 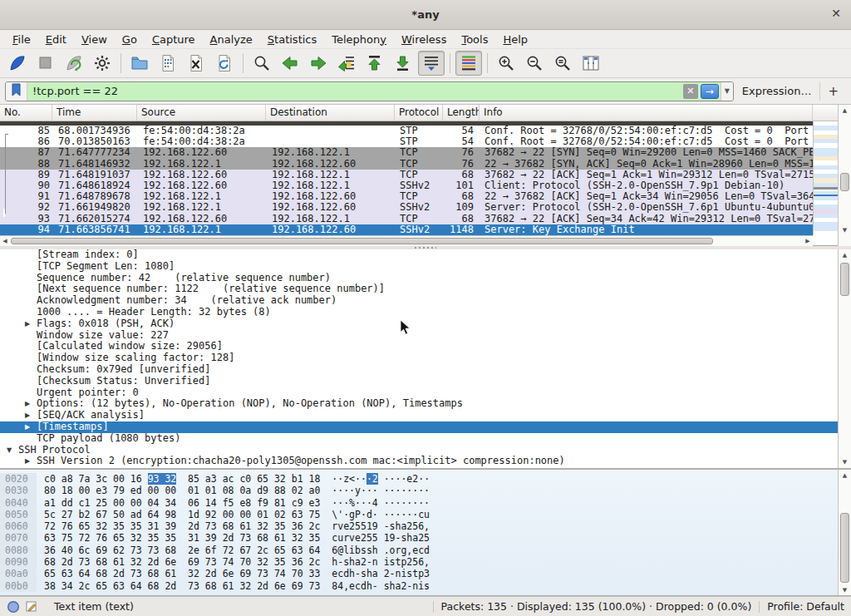 I want to click on hex-row-0030: 003080 18 00 e3 79 ed 00 00 01 01 08 0a …, so click(x=426, y=490).